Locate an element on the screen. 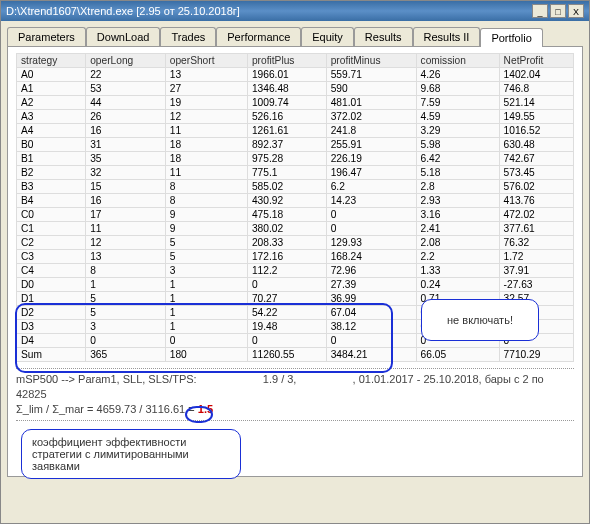 The image size is (590, 524). tab-results-ii: Results II is located at coordinates (447, 36).